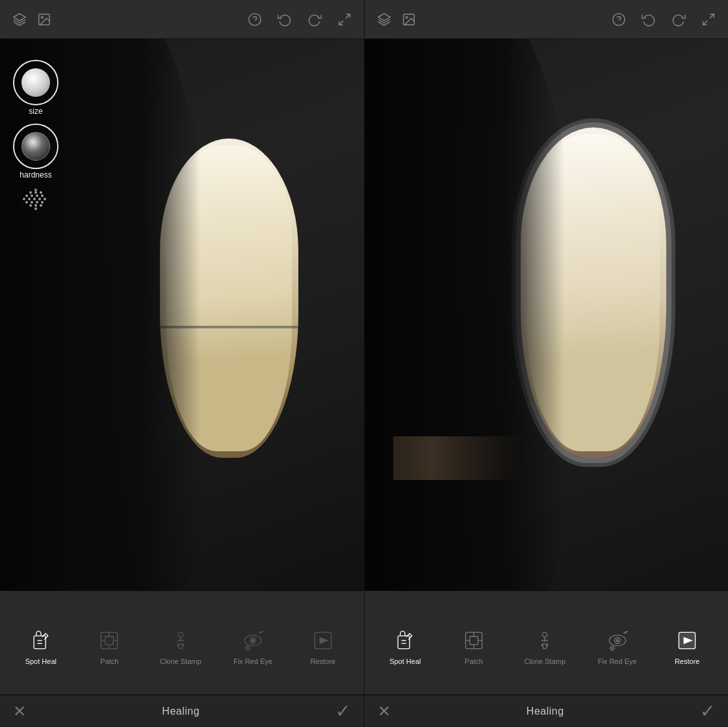 This screenshot has width=728, height=727. What do you see at coordinates (343, 711) in the screenshot?
I see `left-confirm-button: ✓` at bounding box center [343, 711].